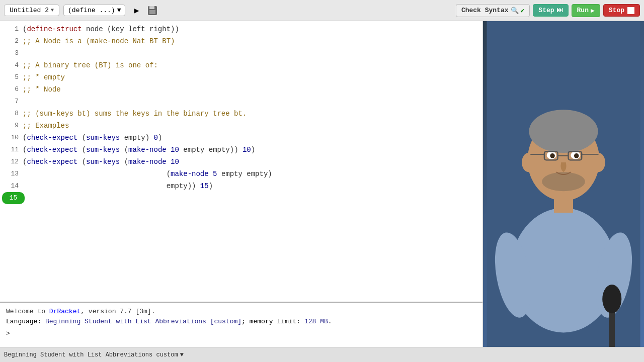 Image resolution: width=644 pixels, height=362 pixels. What do you see at coordinates (242, 325) in the screenshot?
I see `repl-area: Welcome to DrRacket, version 7.7 [3m]. L…` at bounding box center [242, 325].